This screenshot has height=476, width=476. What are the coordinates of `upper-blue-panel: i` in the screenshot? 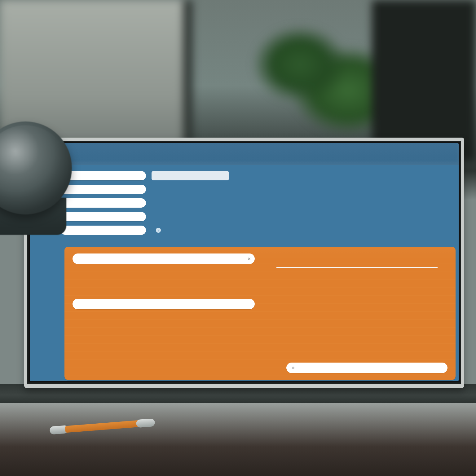 It's located at (244, 204).